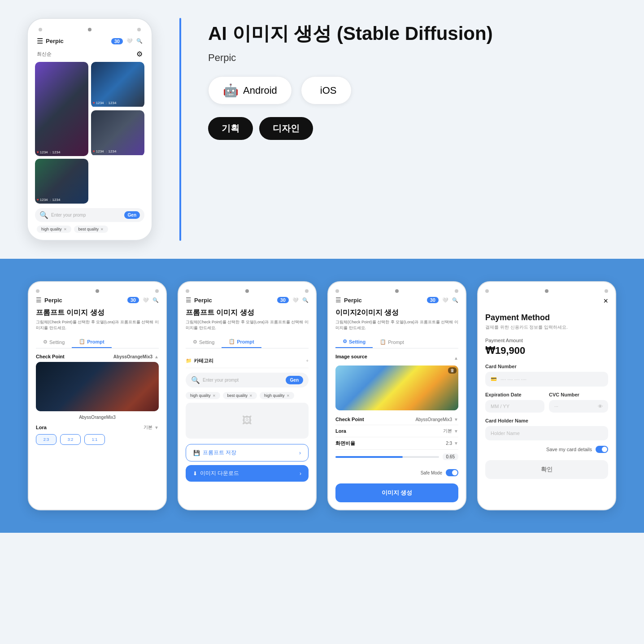 Image resolution: width=644 pixels, height=644 pixels. What do you see at coordinates (288, 396) in the screenshot?
I see `tag-x-3: ✕` at bounding box center [288, 396].